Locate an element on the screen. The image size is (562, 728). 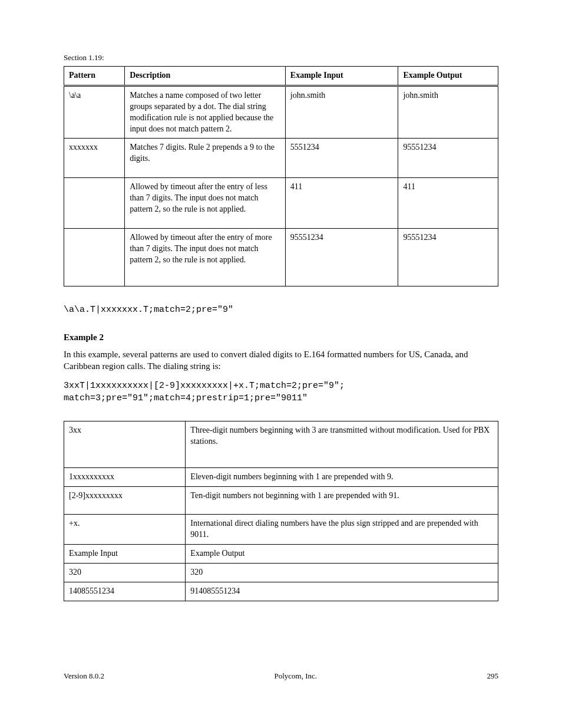
cell-description: Allowed by timeout after the entry of le… is located at coordinates (205, 203).